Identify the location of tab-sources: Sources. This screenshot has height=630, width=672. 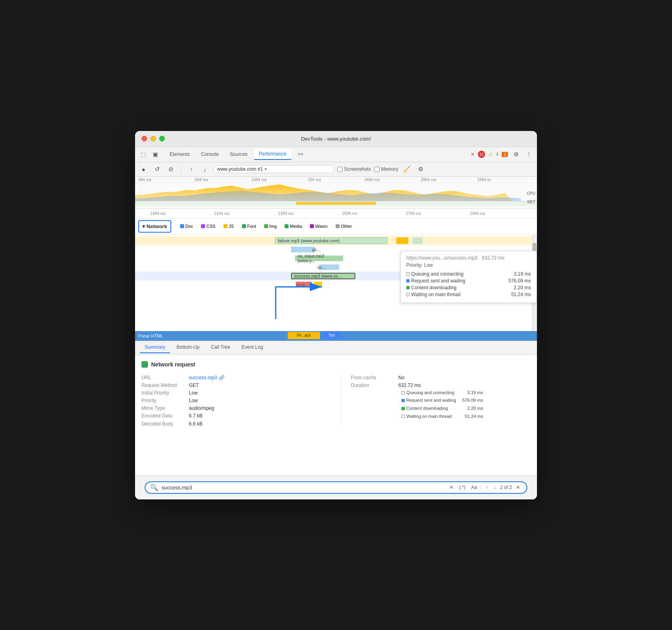
(239, 154).